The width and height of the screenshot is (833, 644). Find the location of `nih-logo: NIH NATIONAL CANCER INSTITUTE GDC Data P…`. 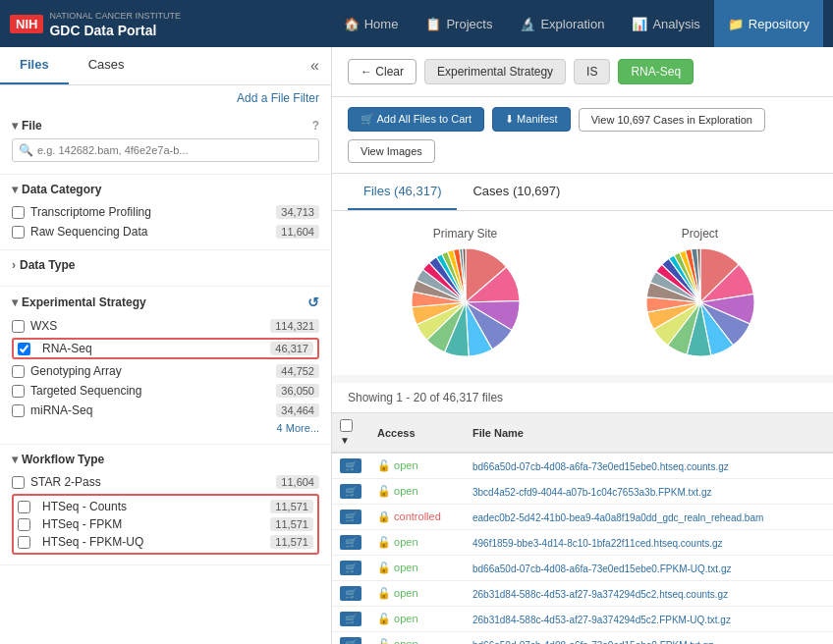

nih-logo: NIH NATIONAL CANCER INSTITUTE GDC Data P… is located at coordinates (95, 24).